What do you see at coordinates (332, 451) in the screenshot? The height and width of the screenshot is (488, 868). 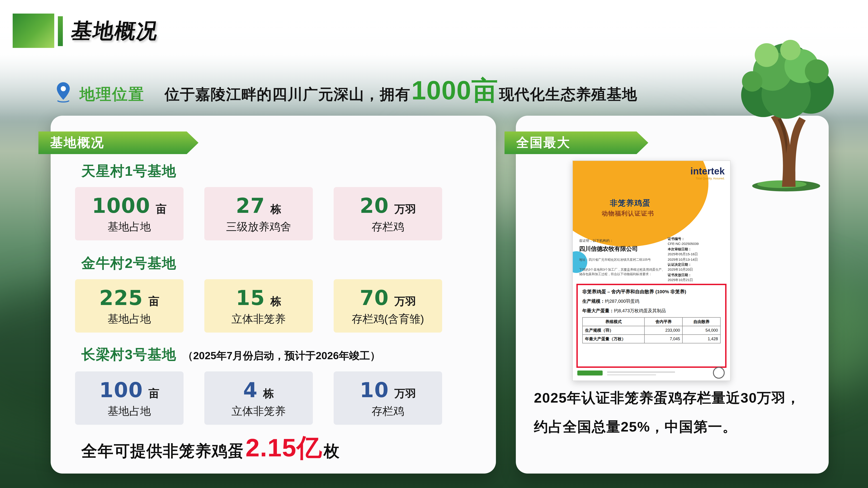 I see `summary-suffix: 枚` at bounding box center [332, 451].